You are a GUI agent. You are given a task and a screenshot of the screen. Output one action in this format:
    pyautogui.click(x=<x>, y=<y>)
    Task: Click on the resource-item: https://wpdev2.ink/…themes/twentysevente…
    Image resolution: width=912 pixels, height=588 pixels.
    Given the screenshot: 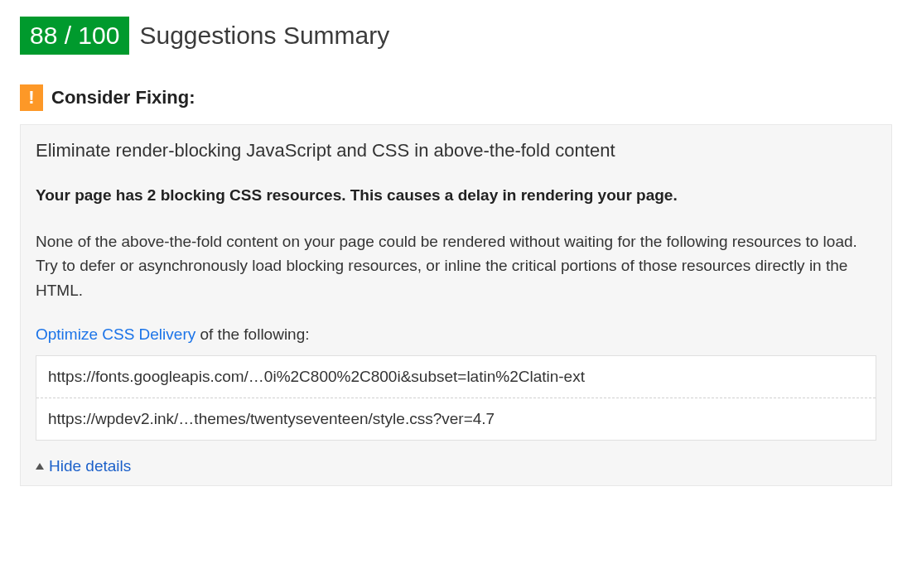 What is the action you would take?
    pyautogui.click(x=456, y=419)
    